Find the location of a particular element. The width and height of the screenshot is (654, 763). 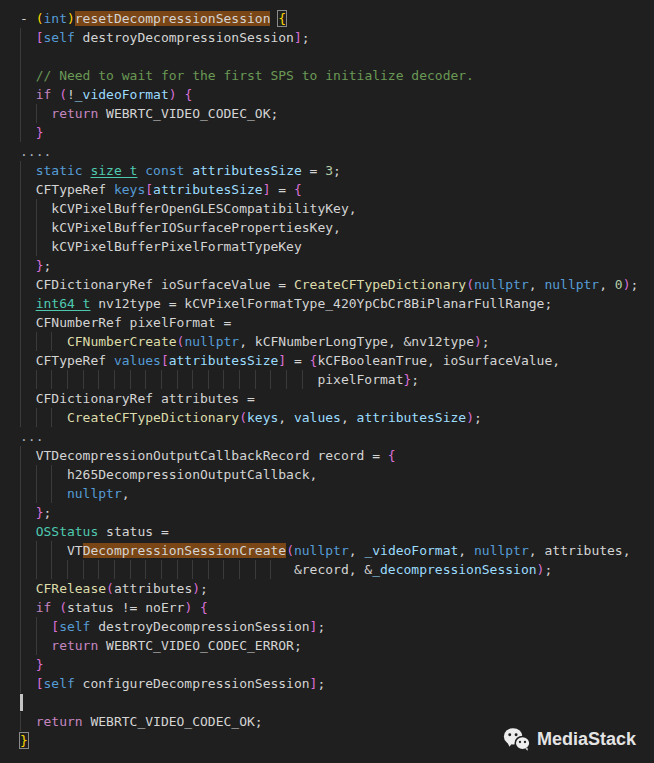

code-line: CFNumberCreate(nullptr, kCFNumberLongTyp… is located at coordinates (337, 342).